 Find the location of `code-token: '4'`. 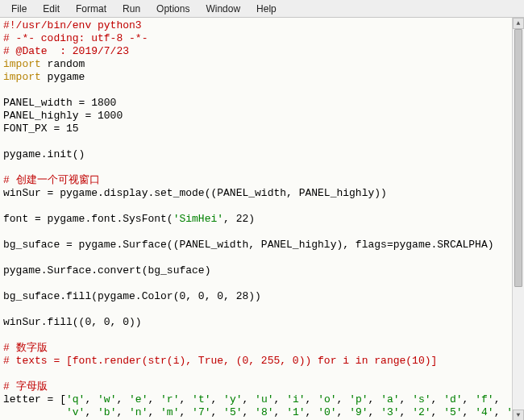

code-token: '4' is located at coordinates (484, 413).